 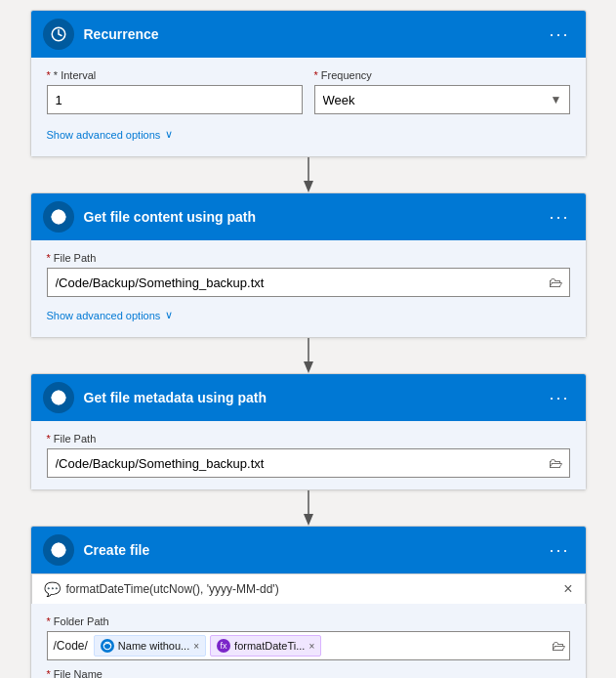 I want to click on file-path-content-wrapper: 🗁, so click(x=308, y=282).